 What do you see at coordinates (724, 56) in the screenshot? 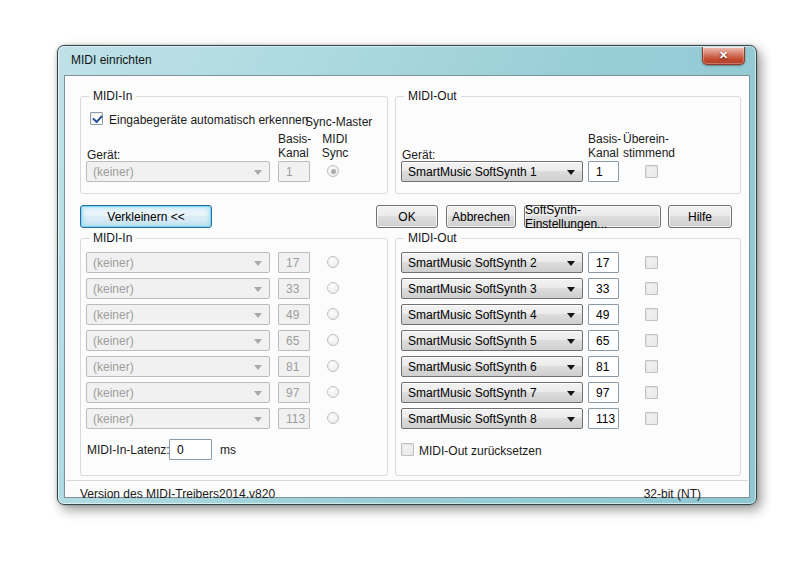
I see `close-icon: ✕` at bounding box center [724, 56].